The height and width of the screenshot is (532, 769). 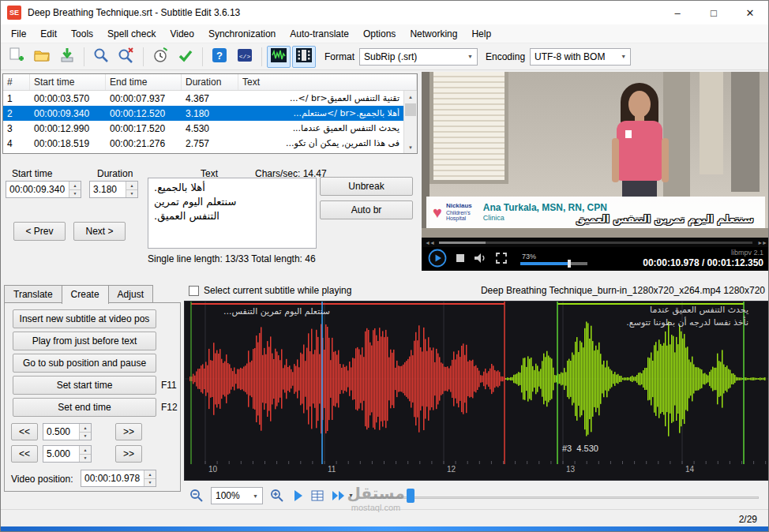 What do you see at coordinates (182, 34) in the screenshot?
I see `menu-video: Video` at bounding box center [182, 34].